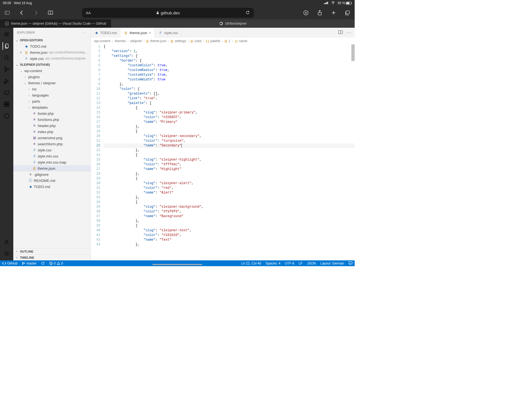 The height and width of the screenshot is (399, 532). What do you see at coordinates (52, 257) in the screenshot?
I see `timeline-header: ›TIMELINE` at bounding box center [52, 257].